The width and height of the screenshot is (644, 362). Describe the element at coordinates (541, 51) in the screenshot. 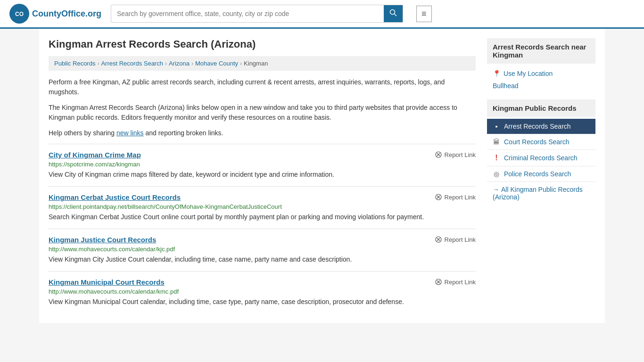

I see `sidebar-arrest-header: Arrest Records Search near Kingman` at that location.